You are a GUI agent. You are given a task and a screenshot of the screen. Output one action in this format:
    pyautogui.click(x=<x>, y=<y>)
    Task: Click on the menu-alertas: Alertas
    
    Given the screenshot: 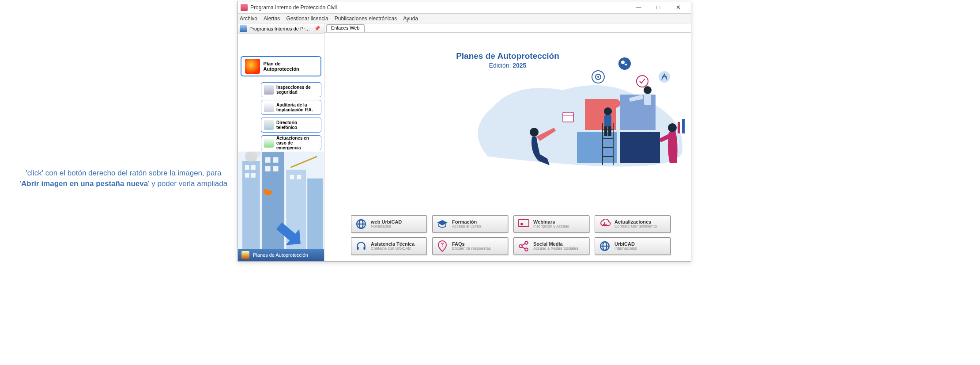 What is the action you would take?
    pyautogui.click(x=272, y=19)
    